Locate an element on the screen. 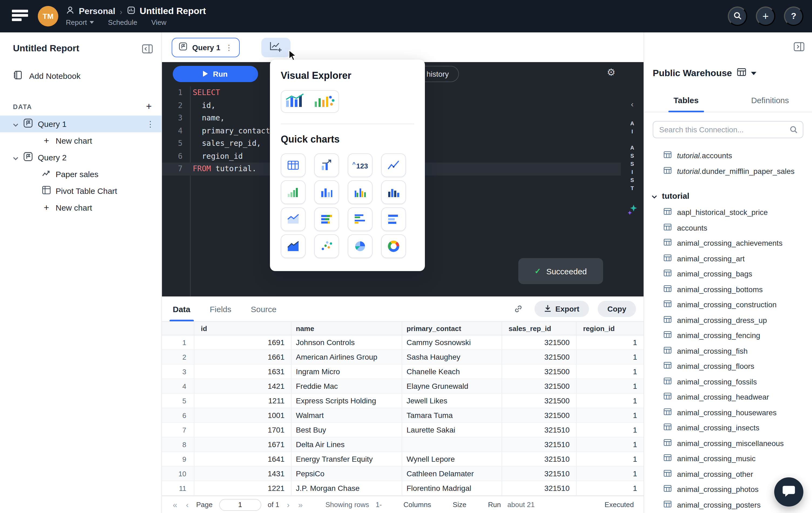 This screenshot has width=812, height=513. visual-explorer-button is located at coordinates (310, 102).